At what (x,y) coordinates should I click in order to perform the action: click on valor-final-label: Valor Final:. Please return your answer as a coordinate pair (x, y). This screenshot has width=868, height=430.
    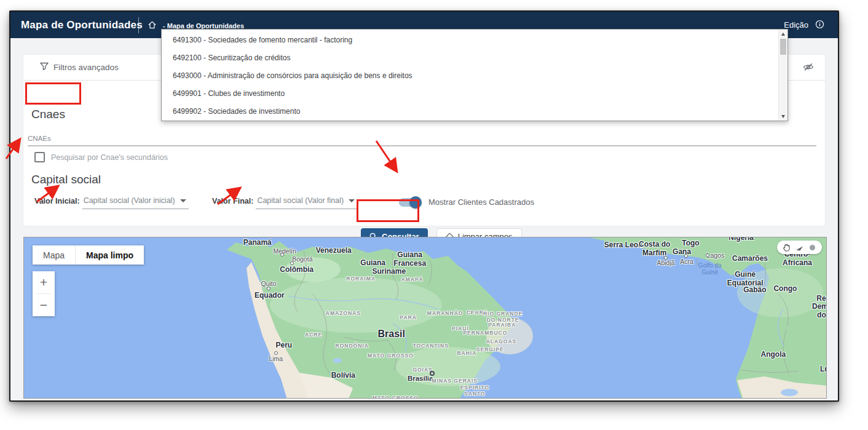
    Looking at the image, I should click on (232, 203).